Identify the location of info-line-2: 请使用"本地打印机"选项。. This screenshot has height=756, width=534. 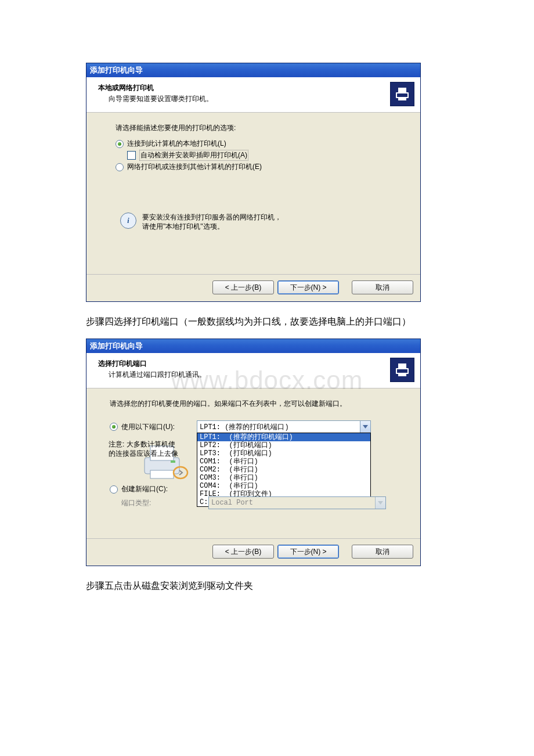
(212, 226).